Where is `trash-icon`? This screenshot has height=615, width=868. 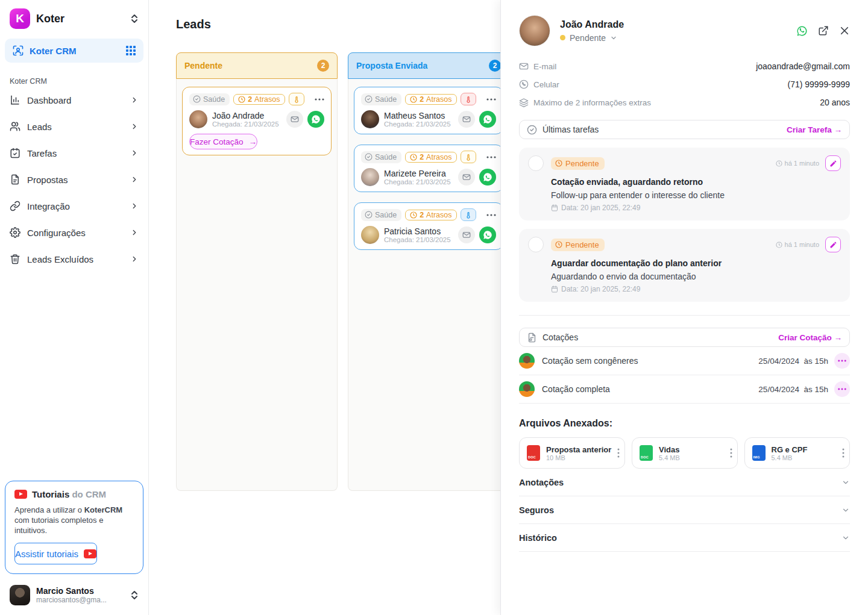
trash-icon is located at coordinates (15, 259).